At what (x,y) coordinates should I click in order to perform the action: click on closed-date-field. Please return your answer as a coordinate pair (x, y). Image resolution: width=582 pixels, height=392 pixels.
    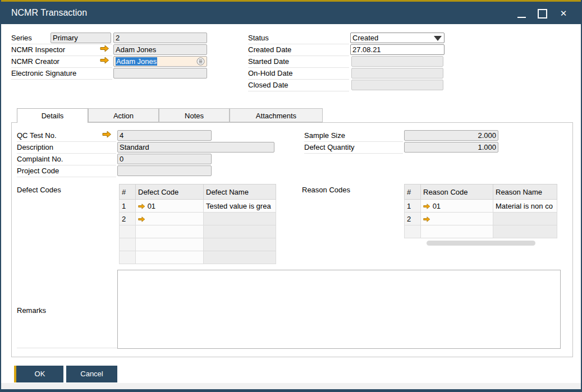
    Looking at the image, I should click on (397, 85).